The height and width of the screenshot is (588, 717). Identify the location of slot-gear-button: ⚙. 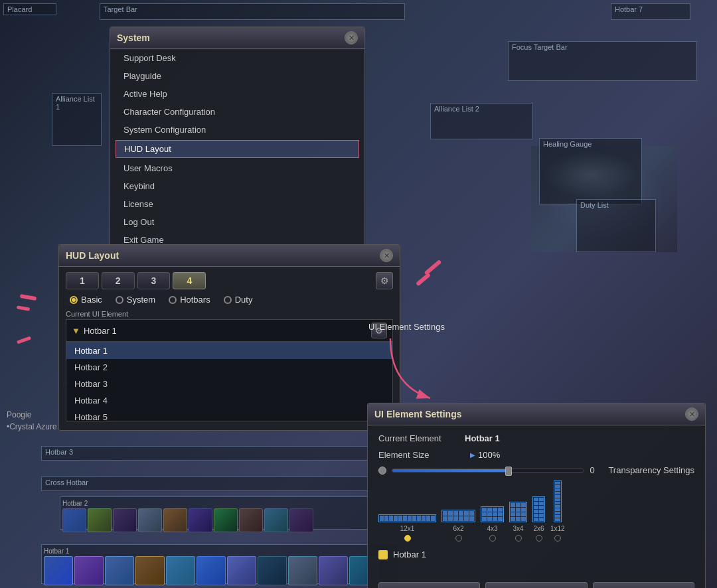
(384, 281).